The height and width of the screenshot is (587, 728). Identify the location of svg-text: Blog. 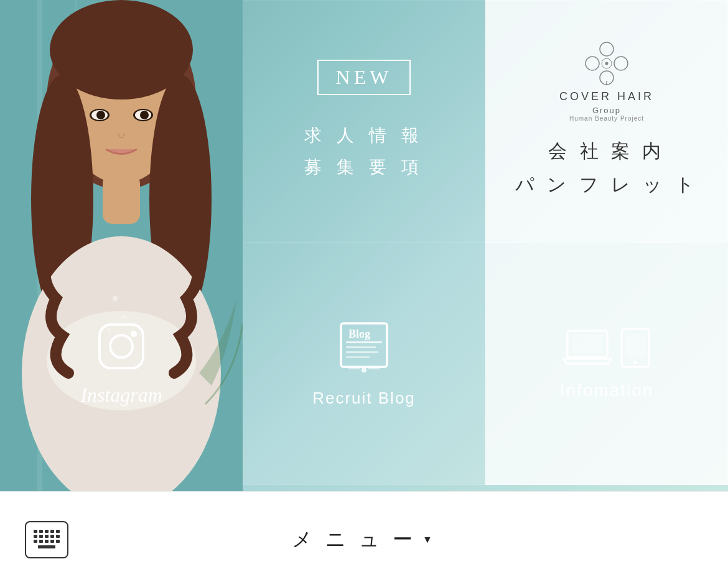
(360, 334).